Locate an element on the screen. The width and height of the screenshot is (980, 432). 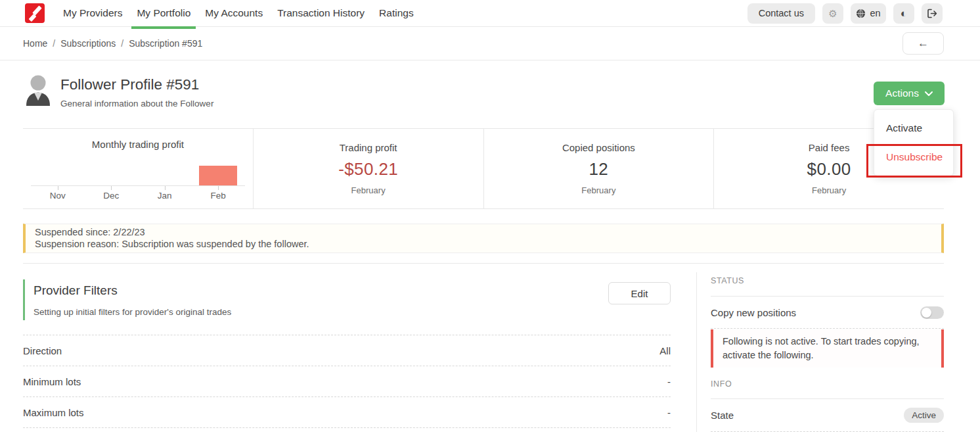
breadcrumb-row: Home / Subscriptions / Subscription #591… is located at coordinates (490, 43).